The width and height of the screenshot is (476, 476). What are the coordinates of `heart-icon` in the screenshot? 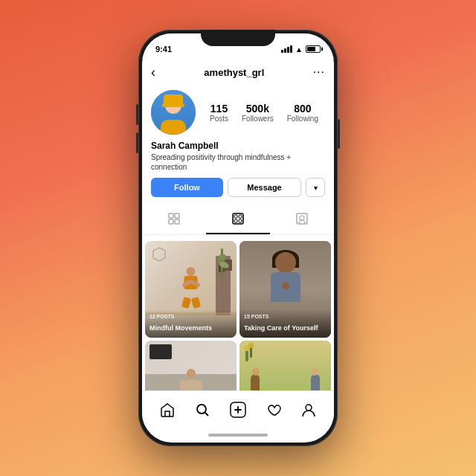 It's located at (274, 410).